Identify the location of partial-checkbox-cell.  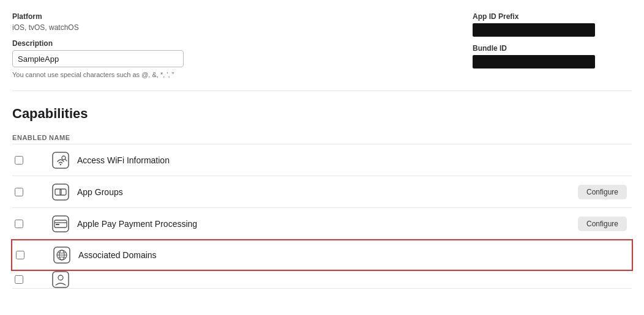
(31, 280).